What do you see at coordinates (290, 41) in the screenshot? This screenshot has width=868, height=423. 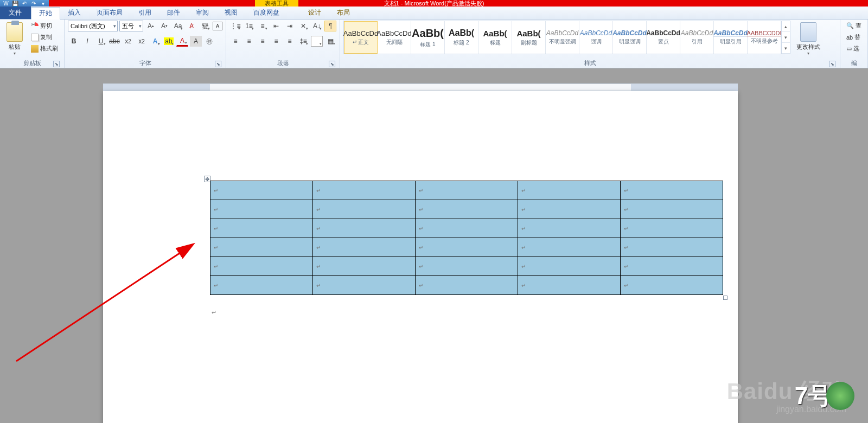 I see `distribute-button: ≡` at bounding box center [290, 41].